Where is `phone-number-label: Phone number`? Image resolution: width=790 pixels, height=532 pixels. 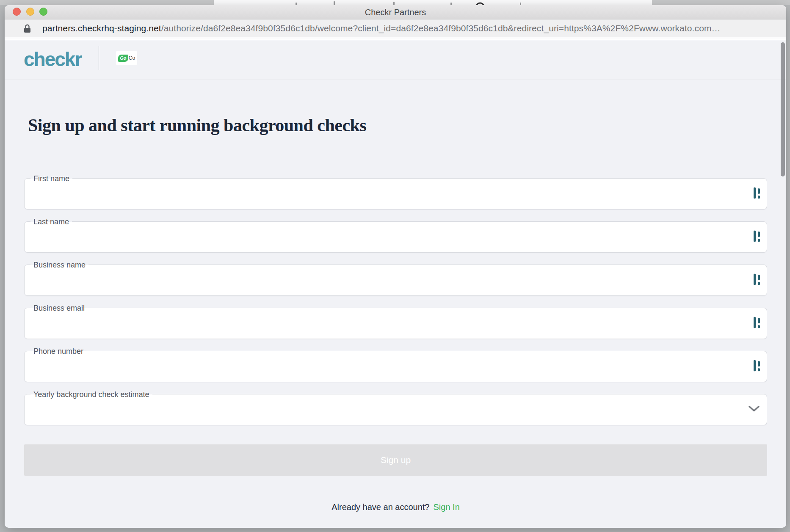 phone-number-label: Phone number is located at coordinates (58, 351).